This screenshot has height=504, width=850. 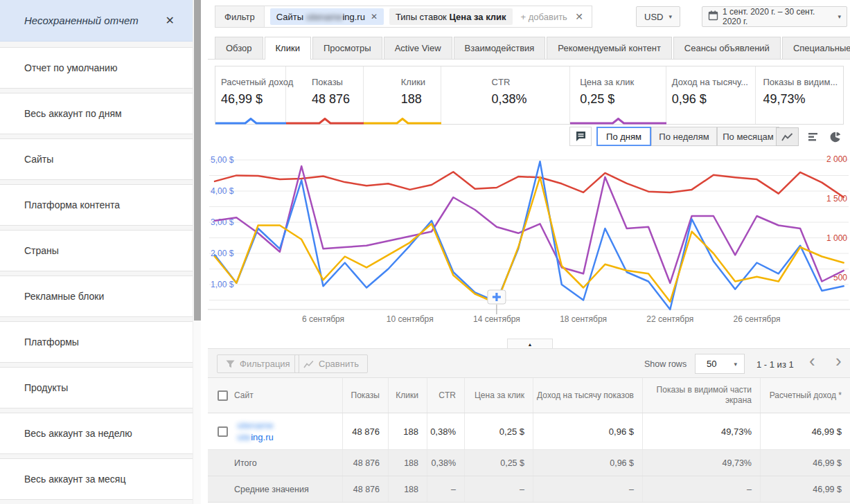 I want to click on svg-text: 14 сентября, so click(x=497, y=319).